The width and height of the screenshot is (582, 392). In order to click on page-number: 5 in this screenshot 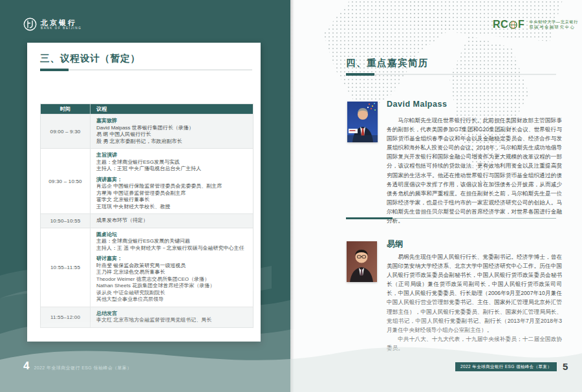, I will do `click(565, 366)`.